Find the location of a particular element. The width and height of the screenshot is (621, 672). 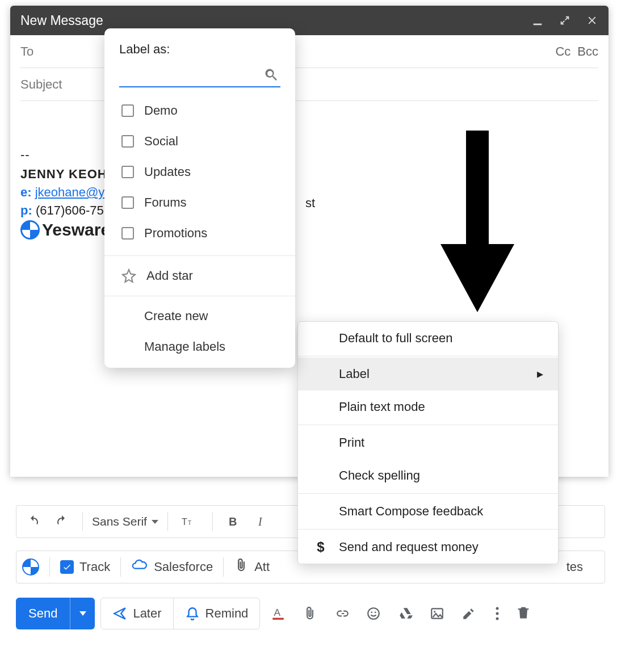

send-row: Send Later Remind A is located at coordinates (310, 614).